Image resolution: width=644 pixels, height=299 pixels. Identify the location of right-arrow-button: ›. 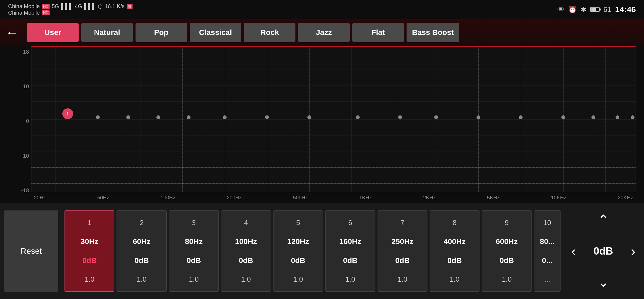
(633, 251).